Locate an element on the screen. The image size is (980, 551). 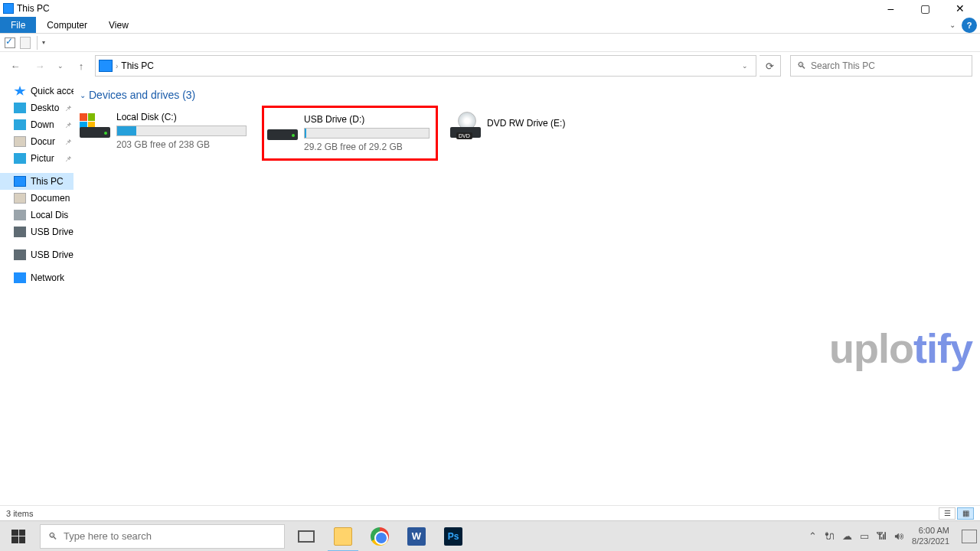
search-box: 🔍︎ is located at coordinates (881, 66).